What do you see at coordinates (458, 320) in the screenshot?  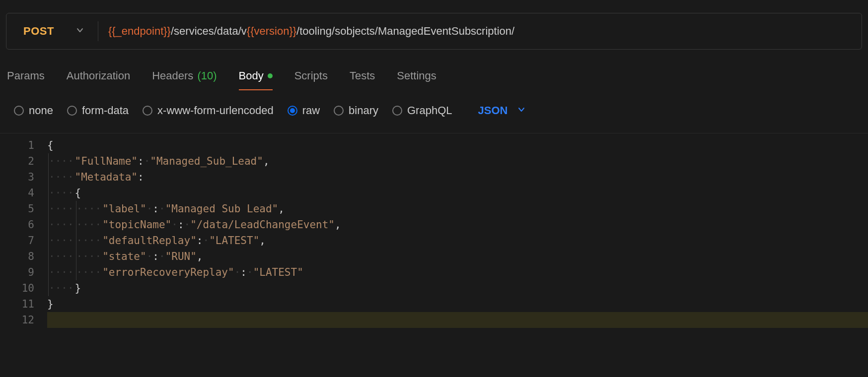 I see `code-line` at bounding box center [458, 320].